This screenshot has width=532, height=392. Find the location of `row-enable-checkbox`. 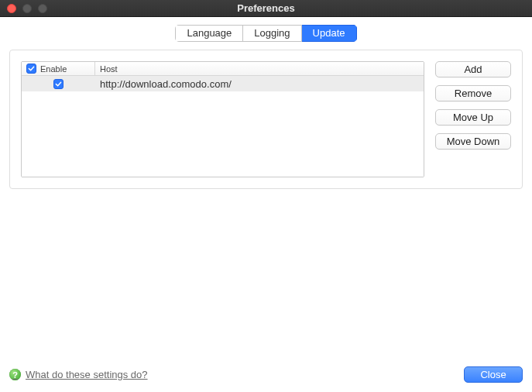

row-enable-checkbox is located at coordinates (59, 84).